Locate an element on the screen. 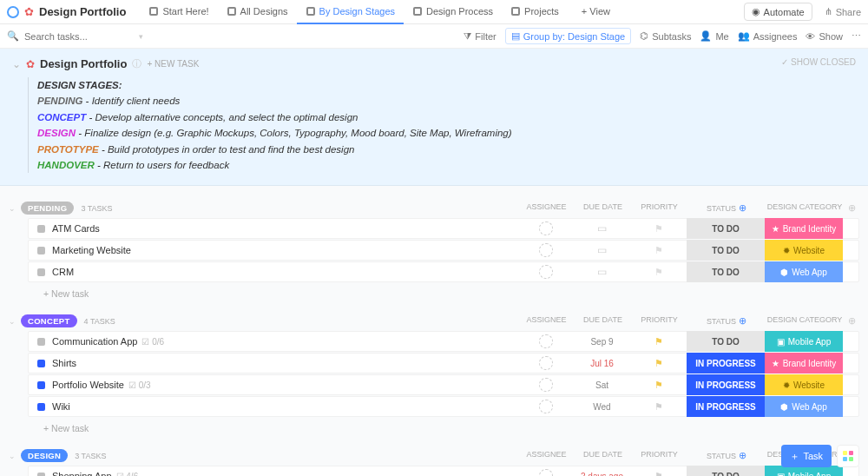 The height and width of the screenshot is (476, 868). chevron-down-icon: ▾ is located at coordinates (141, 36).